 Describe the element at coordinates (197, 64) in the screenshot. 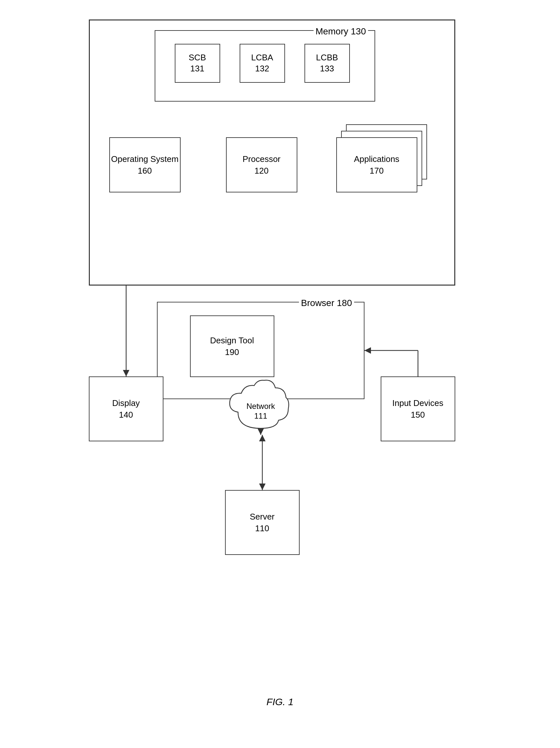

I see `scb-box: SCB 131` at that location.